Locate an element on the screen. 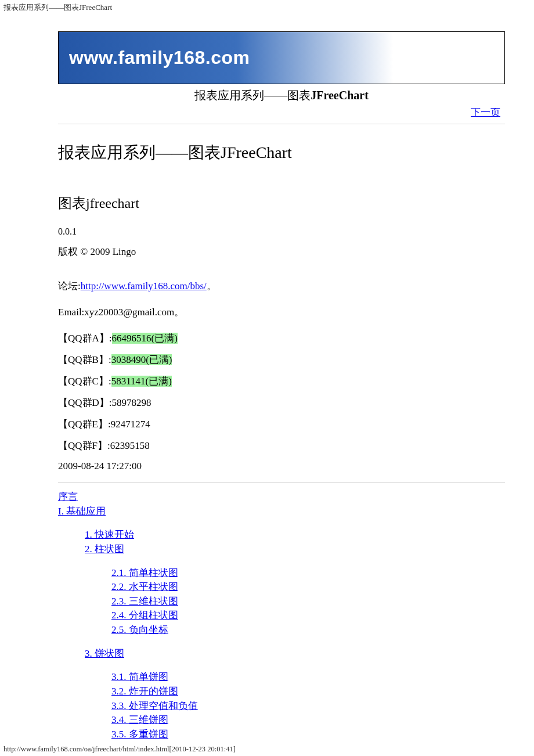 The image size is (534, 756). qq-group-value: 66496516(已满) is located at coordinates (145, 338).